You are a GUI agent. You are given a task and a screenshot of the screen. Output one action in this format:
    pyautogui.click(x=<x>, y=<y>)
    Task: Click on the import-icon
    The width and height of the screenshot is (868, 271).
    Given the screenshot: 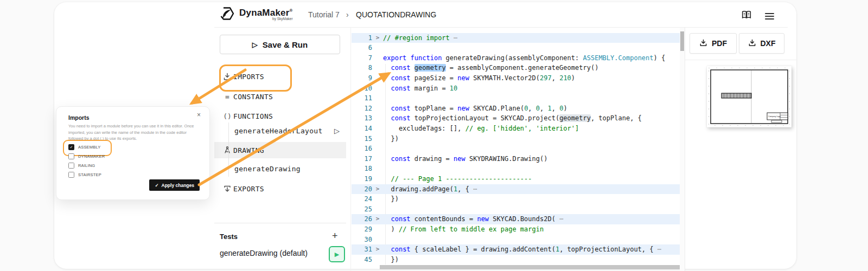 What is the action you would take?
    pyautogui.click(x=227, y=77)
    